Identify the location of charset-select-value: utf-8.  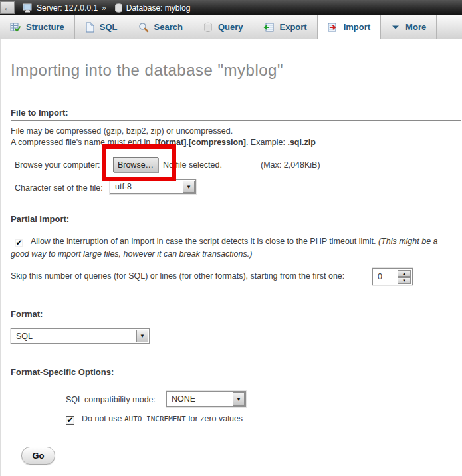
(124, 187).